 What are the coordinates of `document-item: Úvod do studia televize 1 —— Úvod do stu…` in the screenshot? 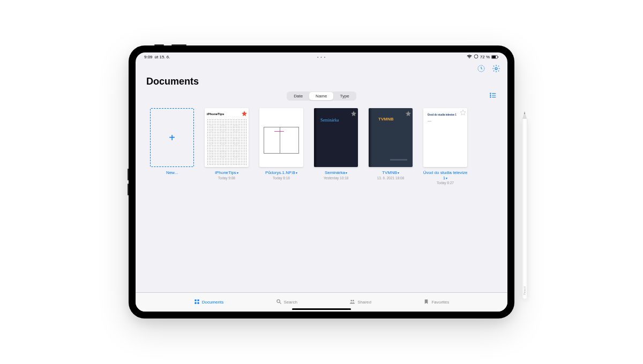 It's located at (445, 147).